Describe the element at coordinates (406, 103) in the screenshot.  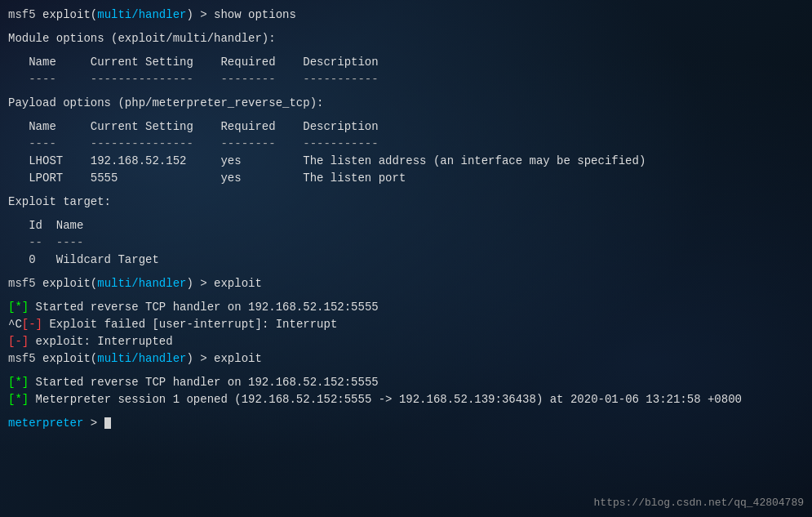
I see `payload-options-header: Payload options (php/meterpreter_reverse…` at that location.